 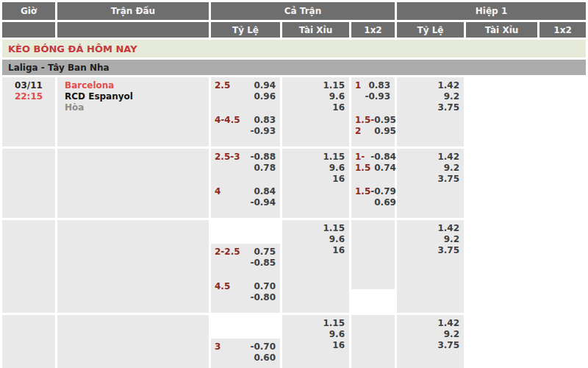 I want to click on col-header-ft-1x2: 1x2, so click(x=373, y=29).